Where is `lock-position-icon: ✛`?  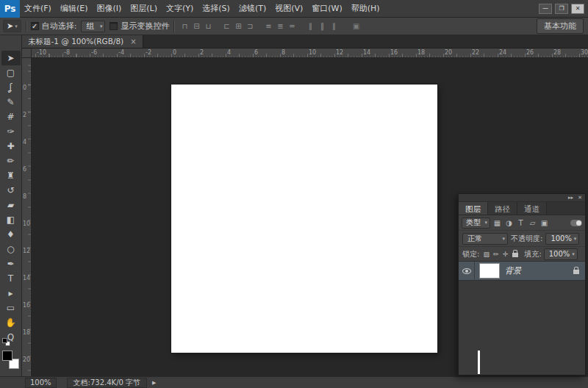
lock-position-icon: ✛ is located at coordinates (506, 254).